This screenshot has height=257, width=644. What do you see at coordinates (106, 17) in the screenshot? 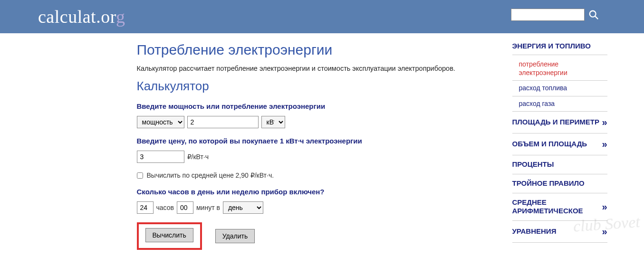
I see `logo-o: o` at bounding box center [106, 17].